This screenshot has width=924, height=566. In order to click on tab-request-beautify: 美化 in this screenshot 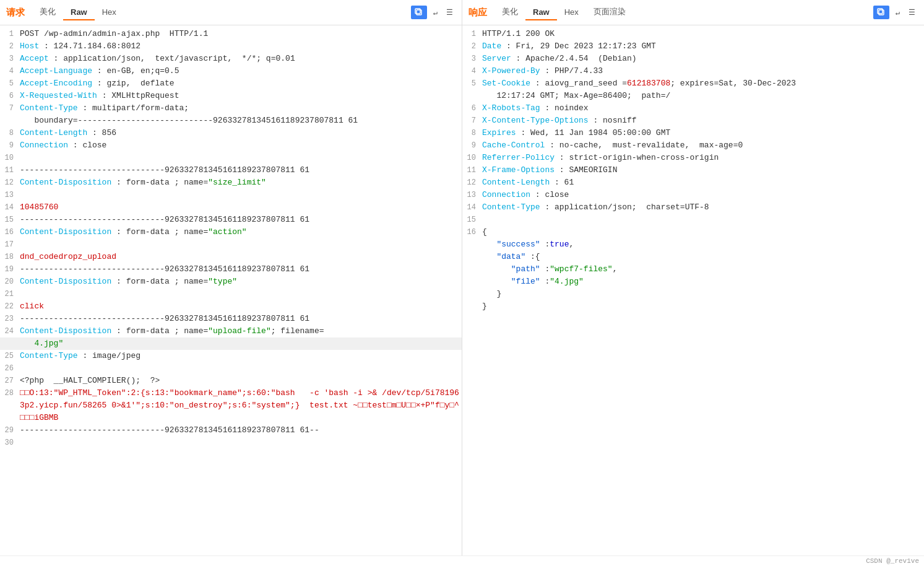, I will do `click(48, 12)`.